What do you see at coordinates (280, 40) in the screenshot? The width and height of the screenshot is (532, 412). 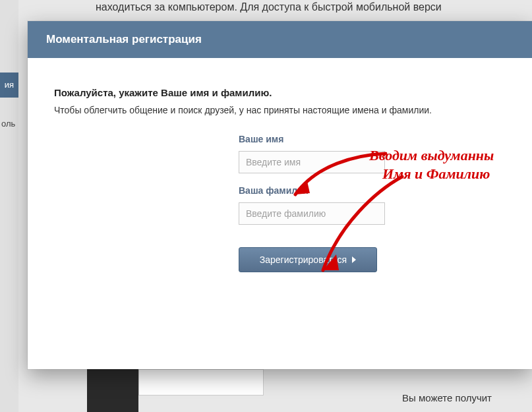 I see `modal-header: Моментальная регистрация` at bounding box center [280, 40].